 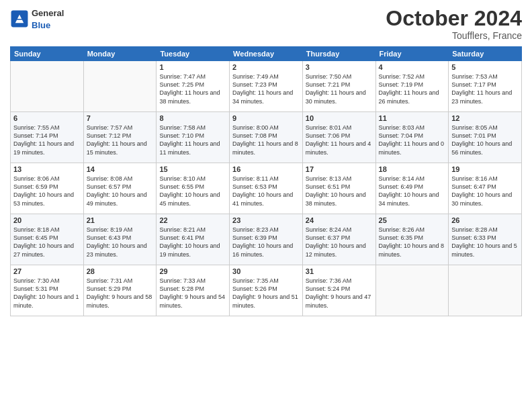 What do you see at coordinates (485, 189) in the screenshot?
I see `table-row: 19 Sunrise: 8:16 AMSunset: 6:47 PMDaylig…` at bounding box center [485, 189].